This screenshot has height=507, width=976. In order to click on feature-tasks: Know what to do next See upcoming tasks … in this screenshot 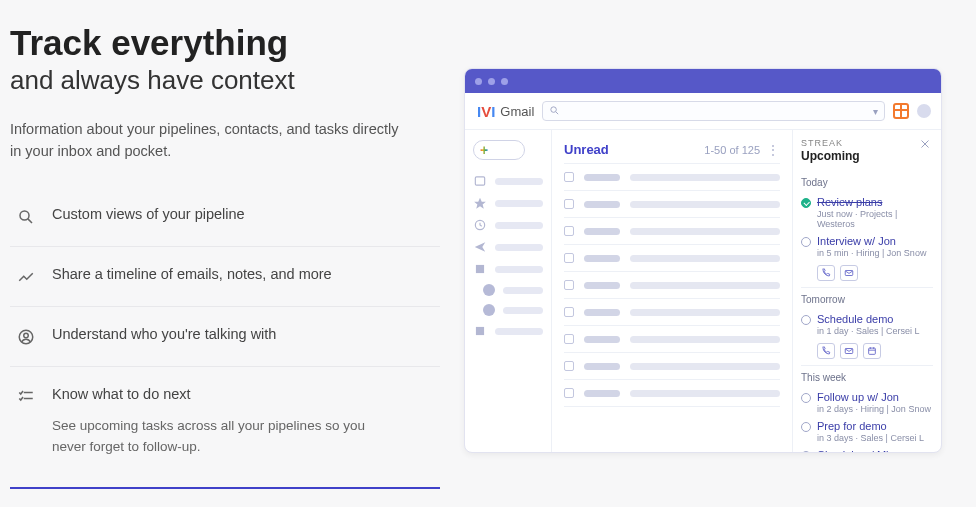, I will do `click(225, 428)`.